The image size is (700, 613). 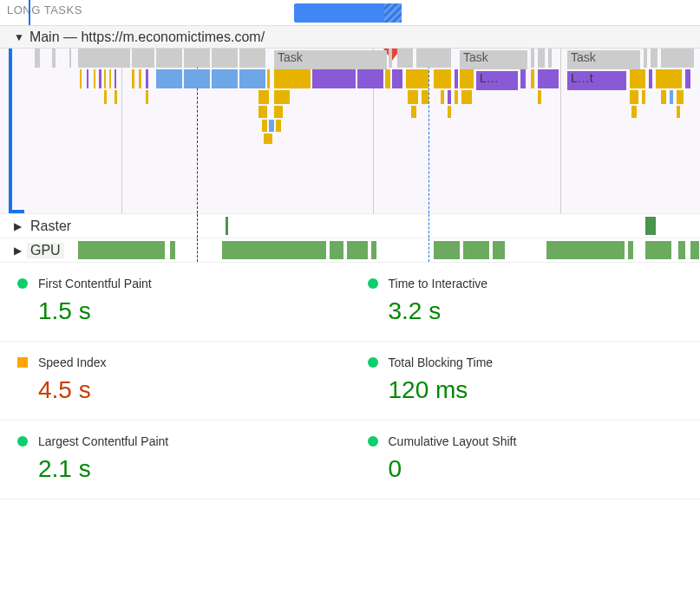 I want to click on metric-label: Speed Index, so click(x=73, y=362).